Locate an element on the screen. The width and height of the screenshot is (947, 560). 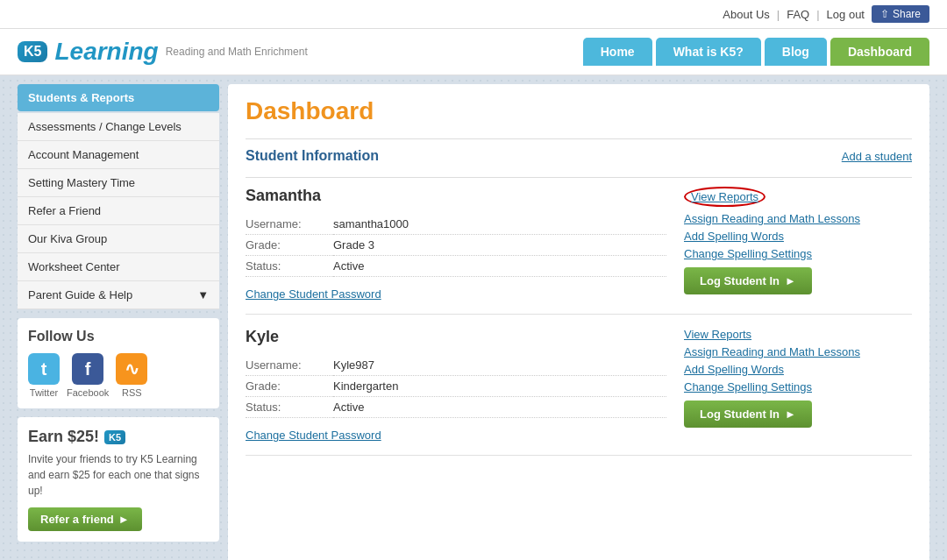
header: K5 Learning Reading and Math Enrichment … is located at coordinates (474, 53).